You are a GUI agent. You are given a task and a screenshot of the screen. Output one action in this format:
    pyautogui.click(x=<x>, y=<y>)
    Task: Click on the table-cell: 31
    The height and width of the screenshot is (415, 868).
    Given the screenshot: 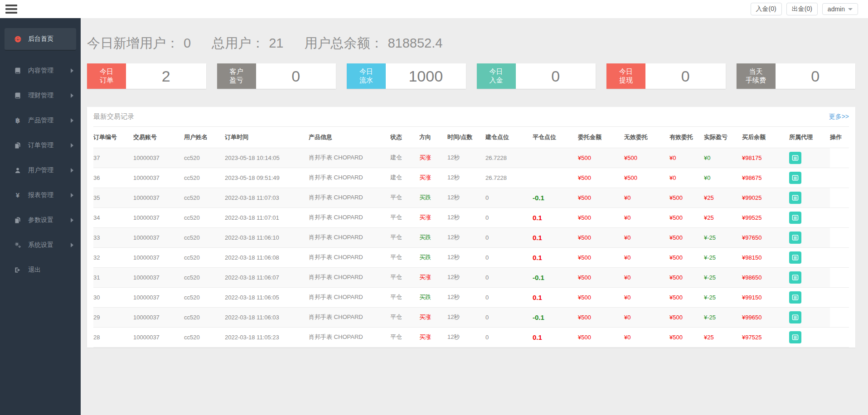 What is the action you would take?
    pyautogui.click(x=113, y=277)
    